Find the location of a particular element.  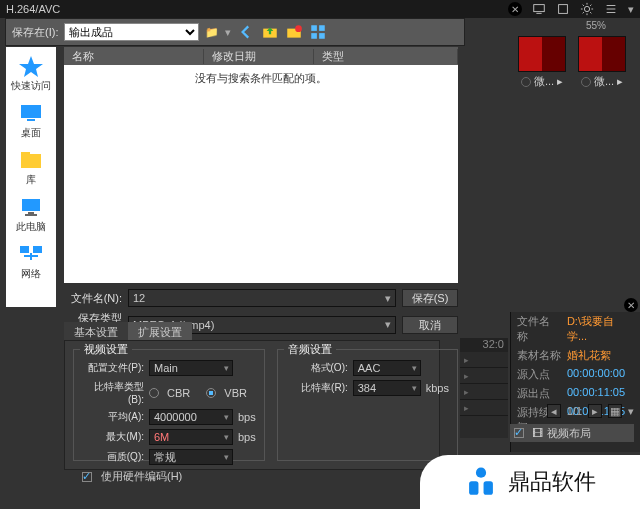

window-title: H.264/AVC is located at coordinates (33, 9).